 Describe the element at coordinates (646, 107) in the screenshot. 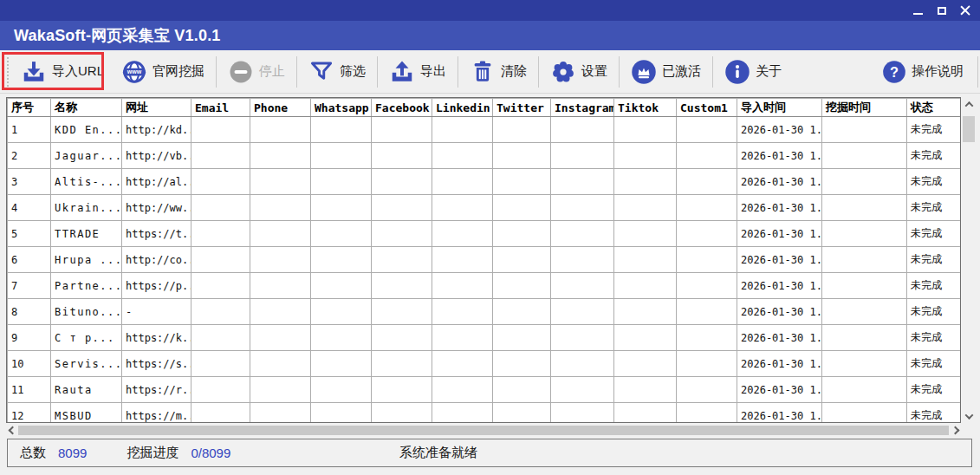

I see `column-header-tiktok: Tiktok` at that location.